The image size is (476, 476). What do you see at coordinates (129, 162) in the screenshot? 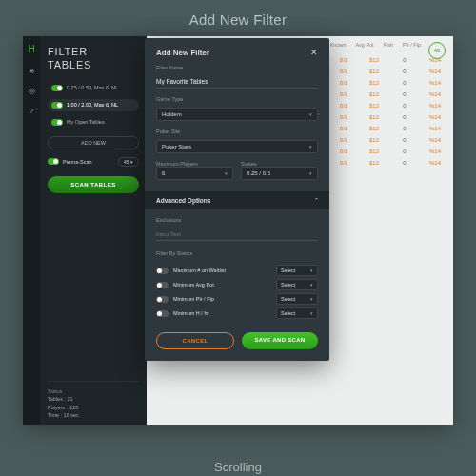
I see `range-pill: 45 ▾` at bounding box center [129, 162].